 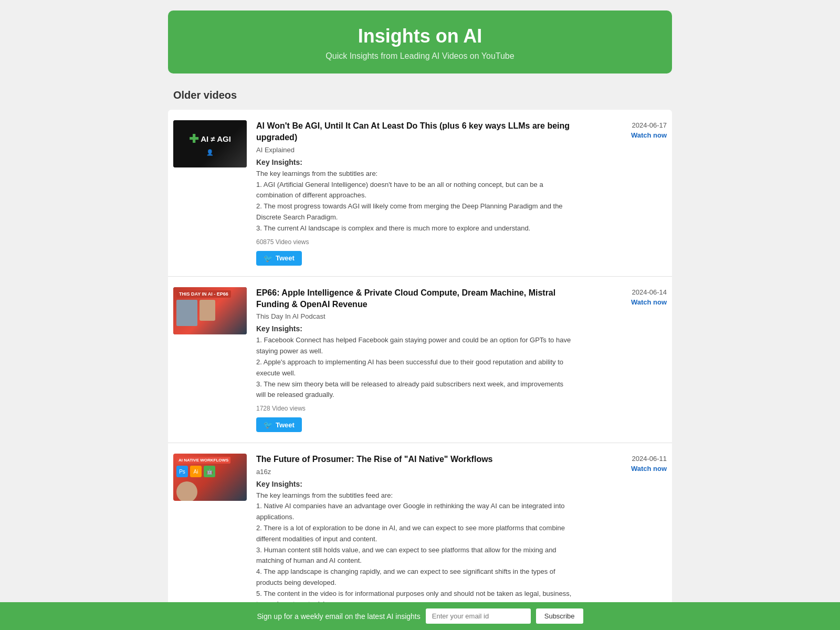 I want to click on tweet-button-1: 🐦 Tweet, so click(x=279, y=258).